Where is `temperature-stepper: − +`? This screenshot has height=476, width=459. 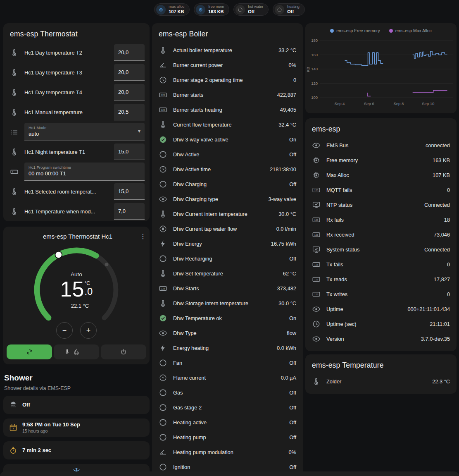 temperature-stepper: − + is located at coordinates (76, 330).